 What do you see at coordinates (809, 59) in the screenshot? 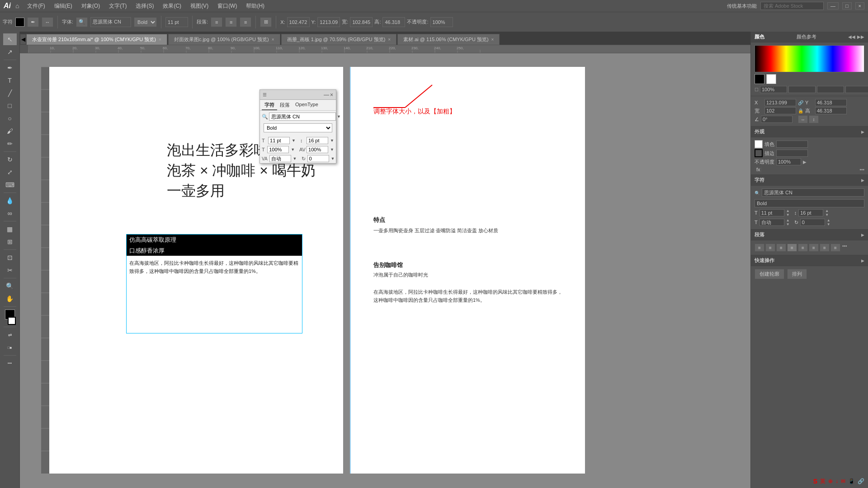
I see `color-gradient-bar` at bounding box center [809, 59].